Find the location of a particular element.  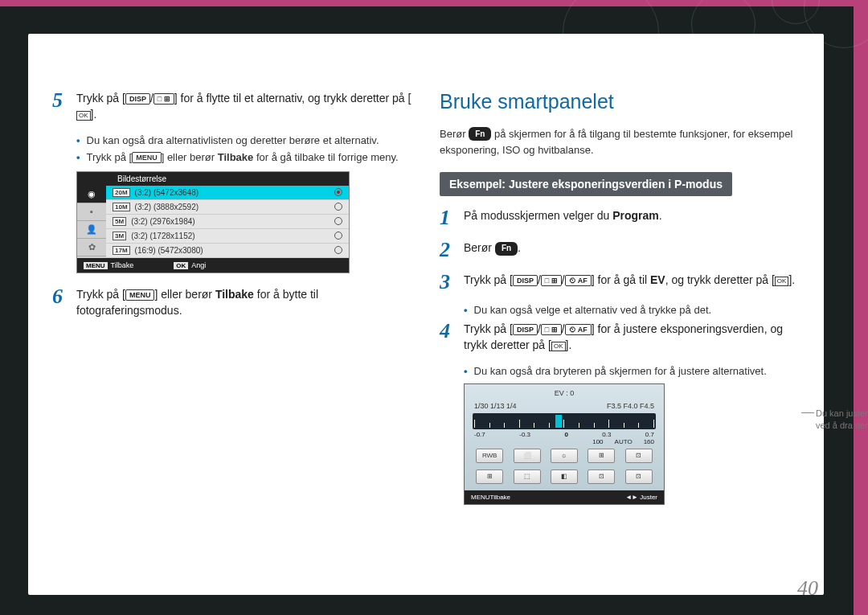

sp-scale is located at coordinates (564, 421).